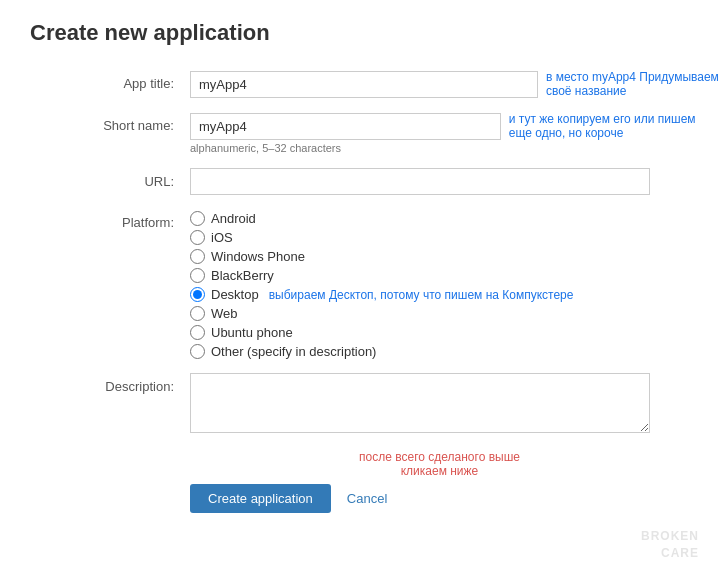  Describe the element at coordinates (198, 276) in the screenshot. I see `platform-radio-blackberry` at that location.